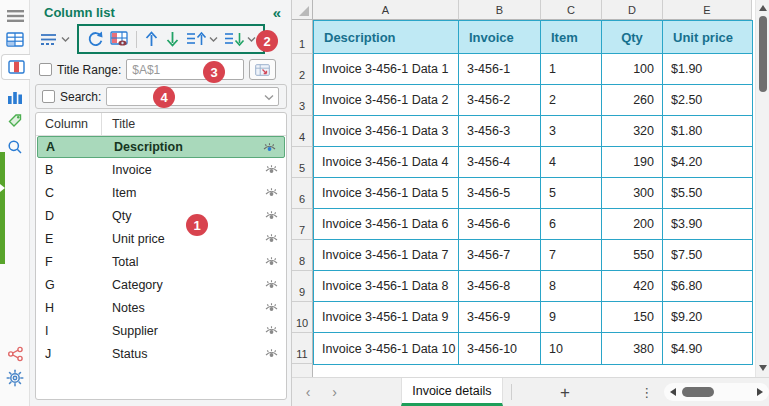 This screenshot has width=769, height=406. Describe the element at coordinates (632, 37) in the screenshot. I see `header-cell: Qty` at that location.